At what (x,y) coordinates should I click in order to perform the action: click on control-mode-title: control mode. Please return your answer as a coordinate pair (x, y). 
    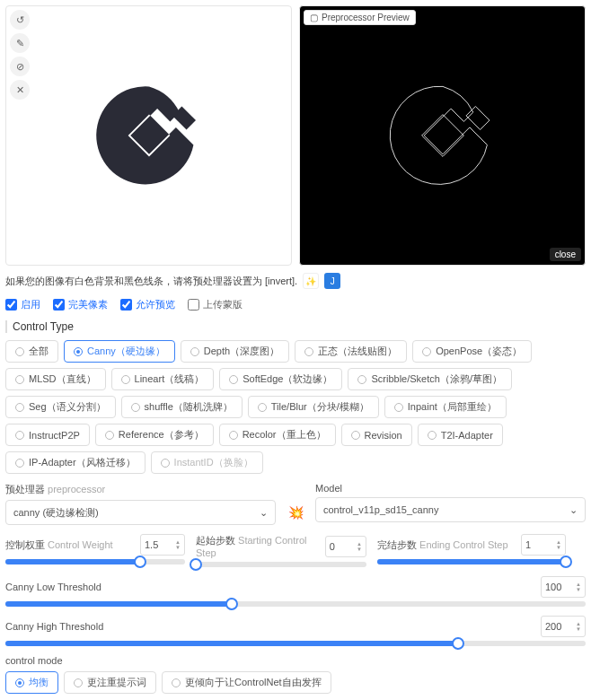
    Looking at the image, I should click on (296, 661).